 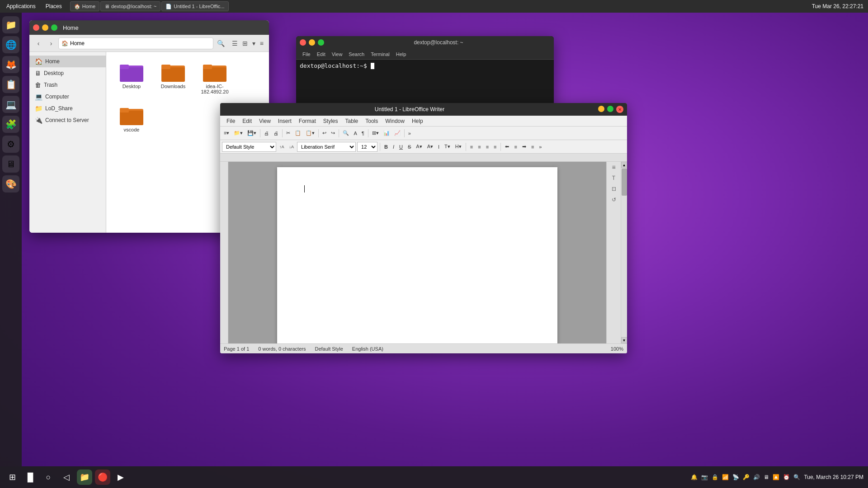 What do you see at coordinates (372, 121) in the screenshot?
I see `lo-menu-tools: Tools` at bounding box center [372, 121].